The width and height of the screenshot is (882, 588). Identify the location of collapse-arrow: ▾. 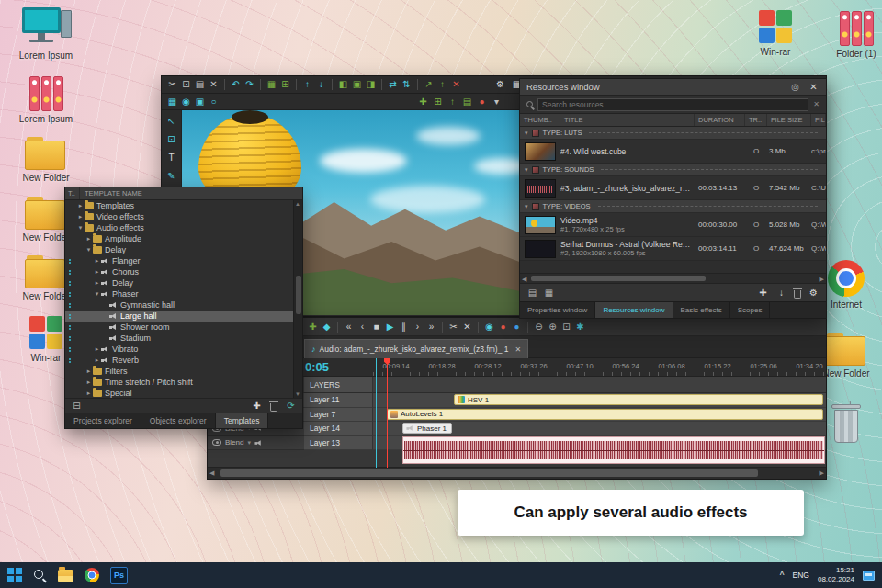
(526, 207).